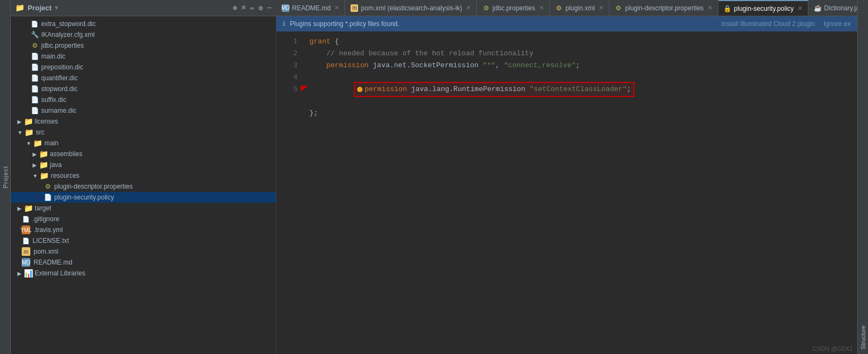 This screenshot has height=354, width=868. What do you see at coordinates (28, 121) in the screenshot?
I see `folder-licenses-icon: 📁` at bounding box center [28, 121].